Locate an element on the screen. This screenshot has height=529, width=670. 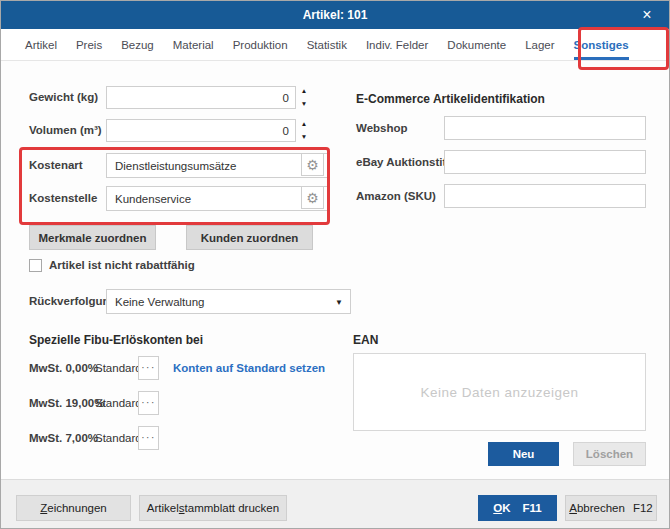
abbrechen-accesskey: A is located at coordinates (573, 508).